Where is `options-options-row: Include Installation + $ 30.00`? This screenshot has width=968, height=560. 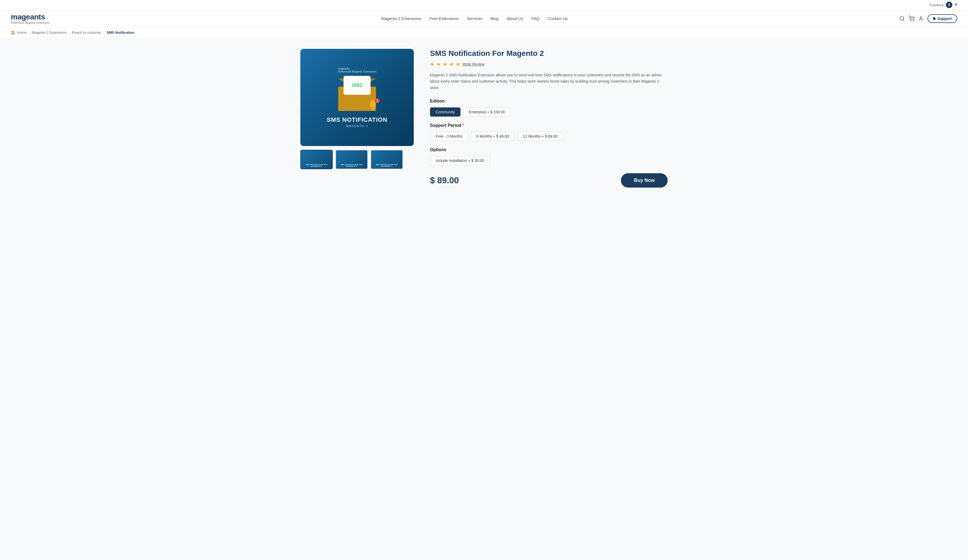
options-options-row: Include Installation + $ 30.00 is located at coordinates (549, 160).